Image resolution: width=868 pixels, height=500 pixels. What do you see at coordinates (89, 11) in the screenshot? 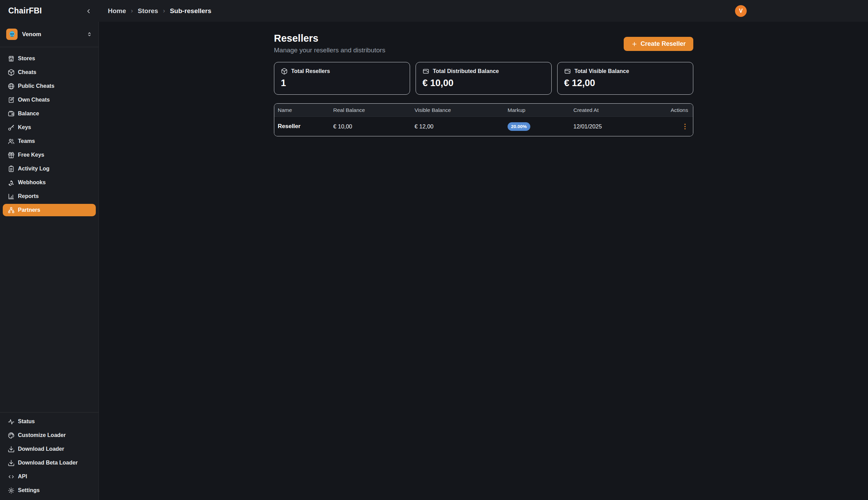
I see `sidebar-collapse-button` at bounding box center [89, 11].